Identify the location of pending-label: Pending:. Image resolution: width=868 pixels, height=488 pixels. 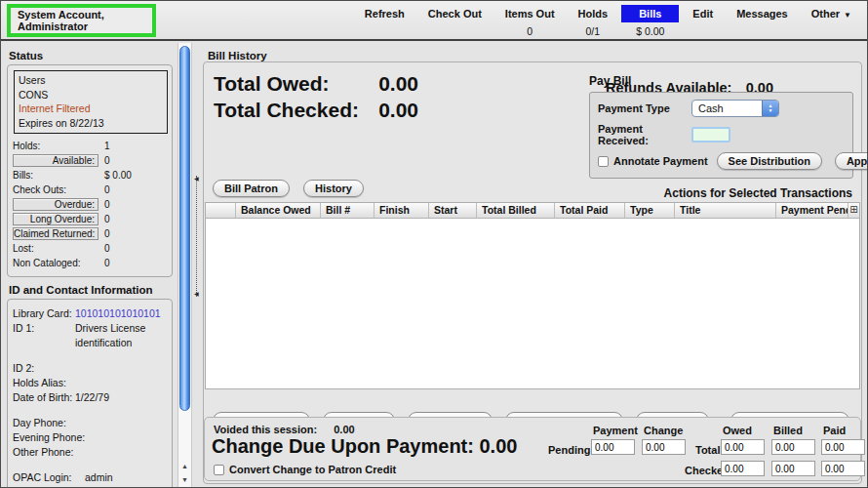
(572, 450).